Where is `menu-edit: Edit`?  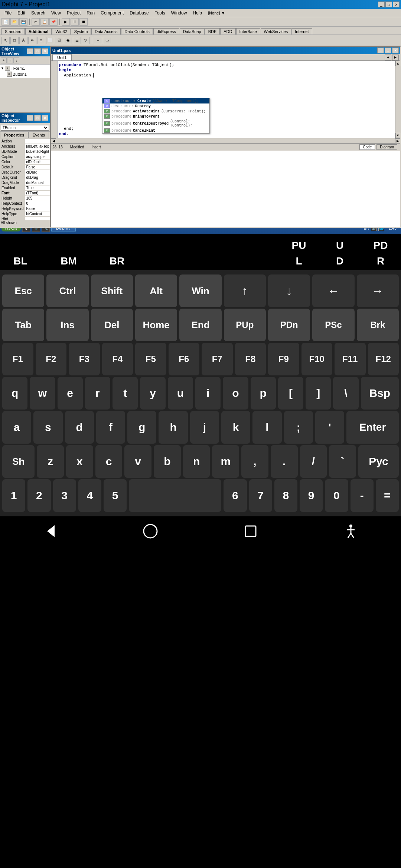
menu-edit: Edit is located at coordinates (22, 13).